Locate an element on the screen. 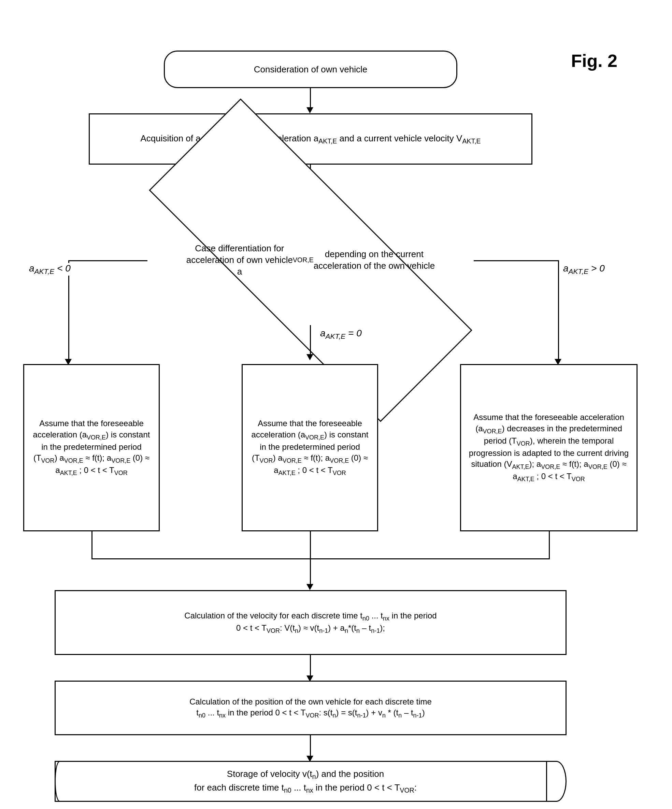 The width and height of the screenshot is (672, 809). arrow-left-h is located at coordinates (108, 260).